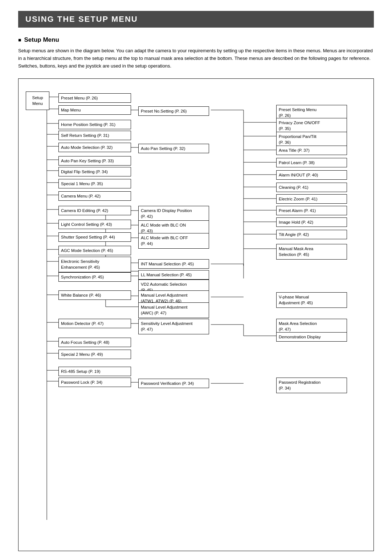 Image resolution: width=392 pixels, height=554 pixels. Describe the element at coordinates (311, 337) in the screenshot. I see `col3-demonstration: Demonstration Display` at that location.